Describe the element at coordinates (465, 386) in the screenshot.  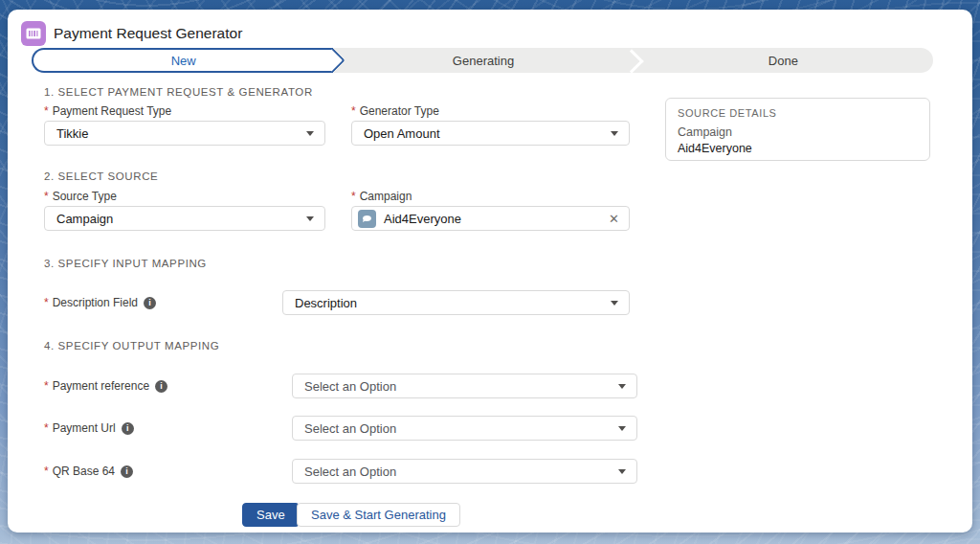
I see `payment-reference-select: Select an Option` at that location.